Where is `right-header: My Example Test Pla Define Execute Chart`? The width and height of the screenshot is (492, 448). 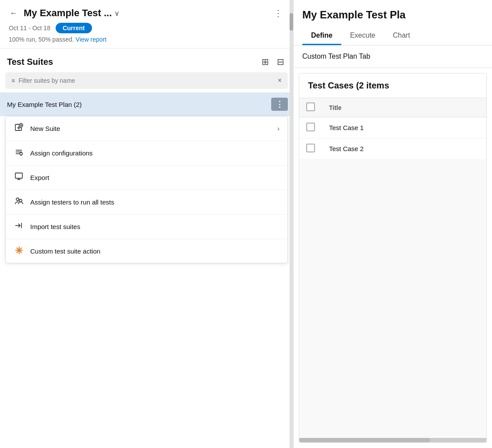
right-header: My Example Test Pla Define Execute Chart is located at coordinates (393, 23).